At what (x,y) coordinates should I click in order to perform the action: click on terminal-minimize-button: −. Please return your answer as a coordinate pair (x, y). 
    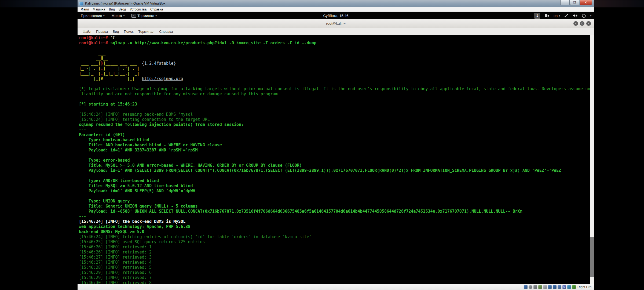
    Looking at the image, I should click on (576, 24).